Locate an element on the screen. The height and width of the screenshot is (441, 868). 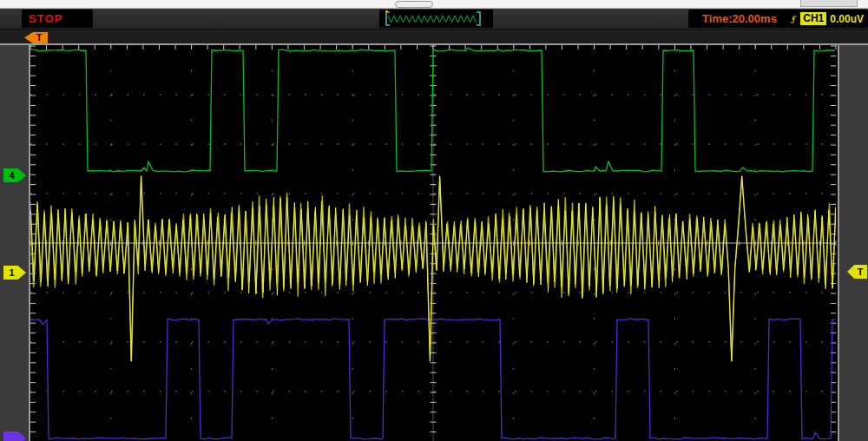
trigger-readout: CH1 0.00uV is located at coordinates (826, 19).